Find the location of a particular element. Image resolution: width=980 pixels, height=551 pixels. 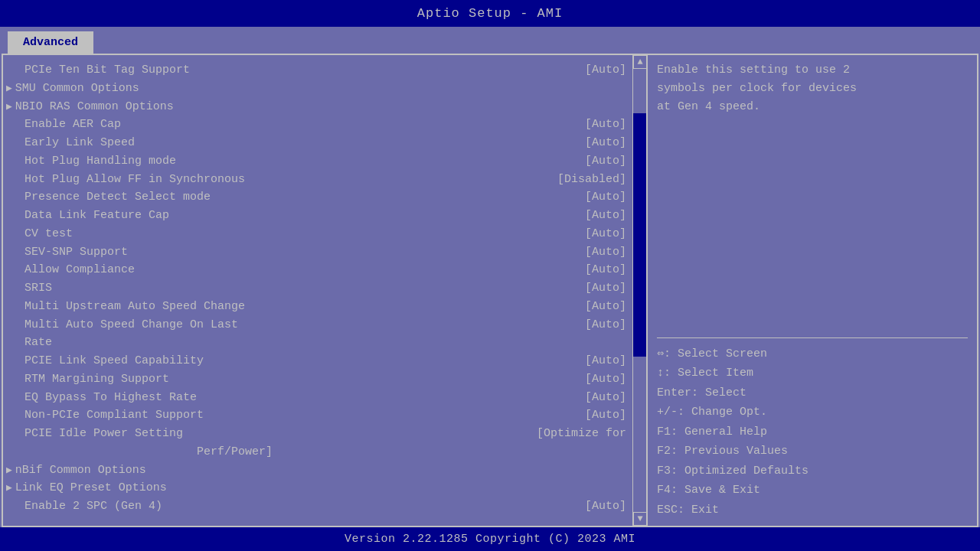

key-label: ⇔: is located at coordinates (668, 354).